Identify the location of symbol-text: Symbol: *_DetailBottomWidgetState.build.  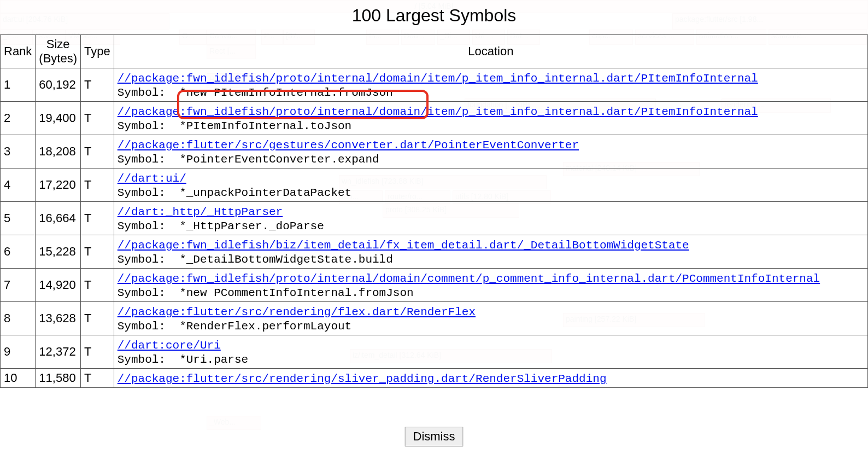
(255, 259).